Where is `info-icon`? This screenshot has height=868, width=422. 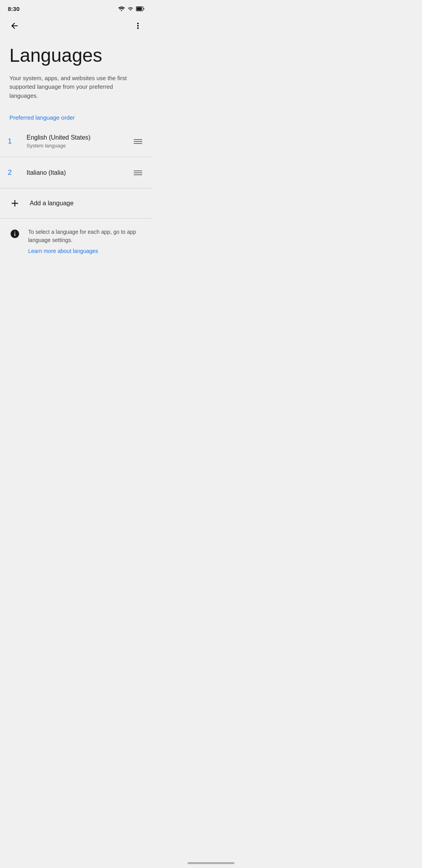
info-icon is located at coordinates (15, 234).